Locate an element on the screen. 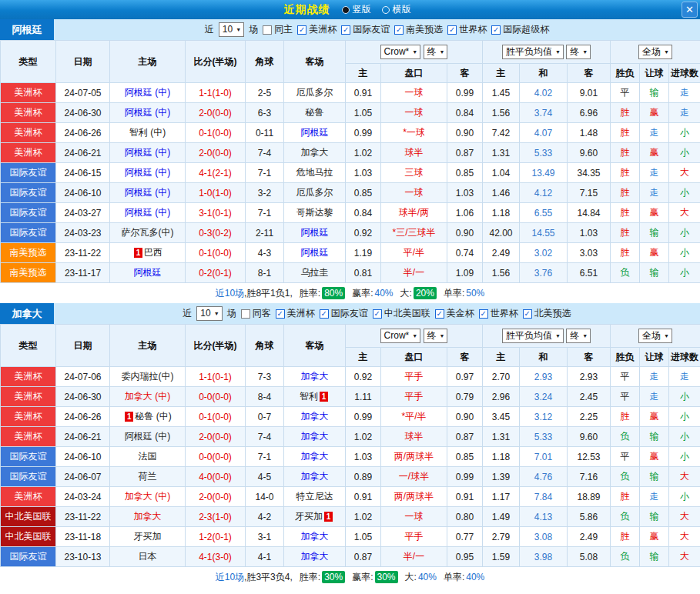 Image resolution: width=700 pixels, height=594 pixels. team-link: 委内瑞拉(中) is located at coordinates (148, 376).